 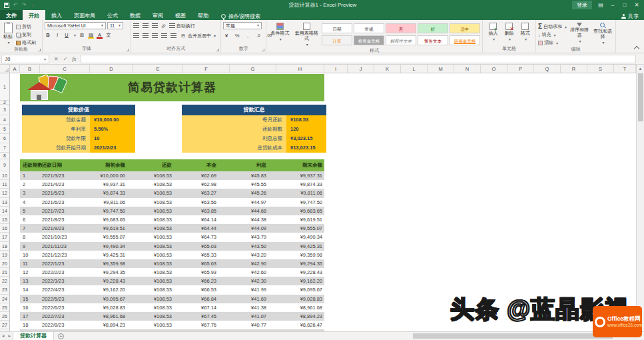 I want to click on table-cell: ¥66.23, so click(x=206, y=281).